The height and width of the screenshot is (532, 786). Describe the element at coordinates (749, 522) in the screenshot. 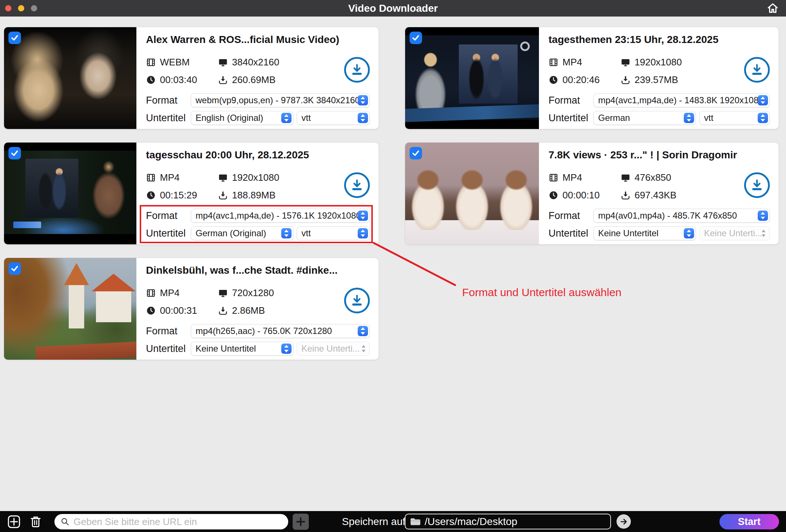

I see `start-button: Start` at that location.